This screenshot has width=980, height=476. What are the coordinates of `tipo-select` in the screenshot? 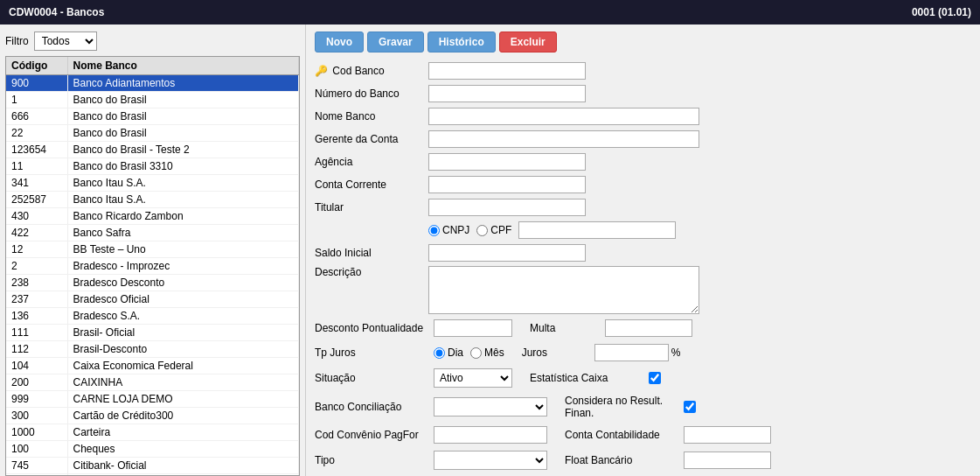 It's located at (490, 460).